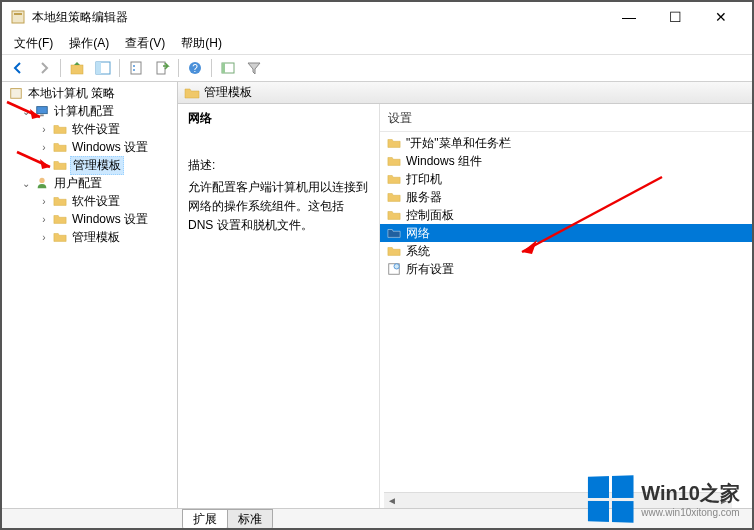 Image resolution: width=754 pixels, height=530 pixels. What do you see at coordinates (205, 519) in the screenshot?
I see `tab-extended: 扩展` at bounding box center [205, 519].